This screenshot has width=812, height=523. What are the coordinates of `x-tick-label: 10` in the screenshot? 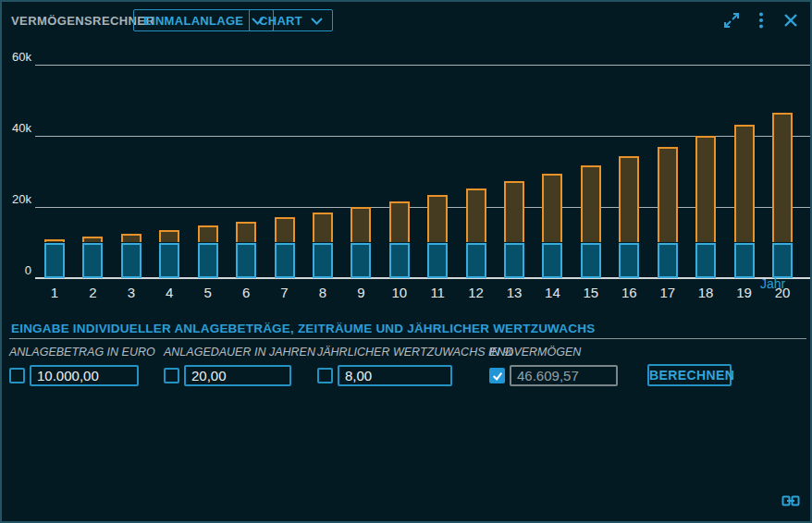 It's located at (400, 292).